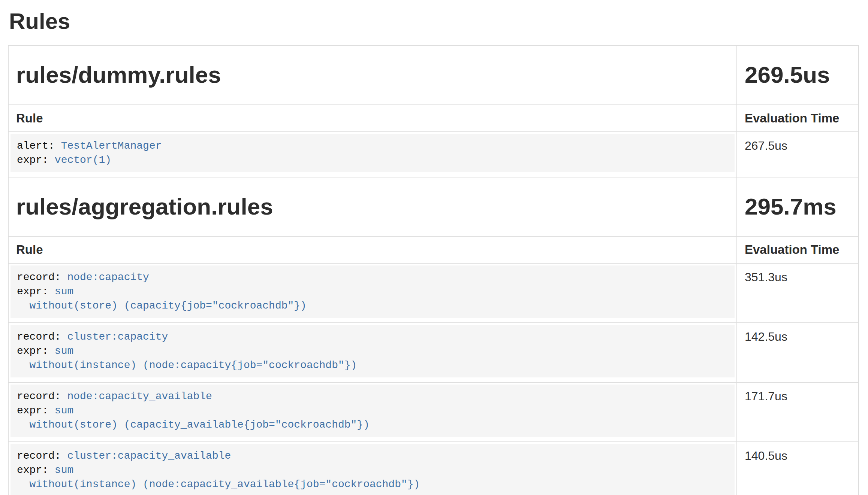  What do you see at coordinates (187, 365) in the screenshot?
I see `rule-value-link: without(instance) (node:capacity{job="co…` at bounding box center [187, 365].